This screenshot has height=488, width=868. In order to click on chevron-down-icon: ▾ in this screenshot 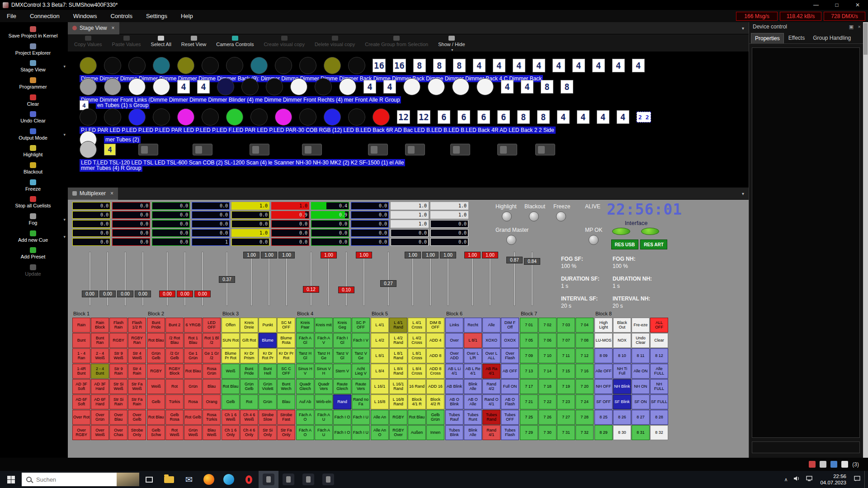, I will do `click(743, 193)`.